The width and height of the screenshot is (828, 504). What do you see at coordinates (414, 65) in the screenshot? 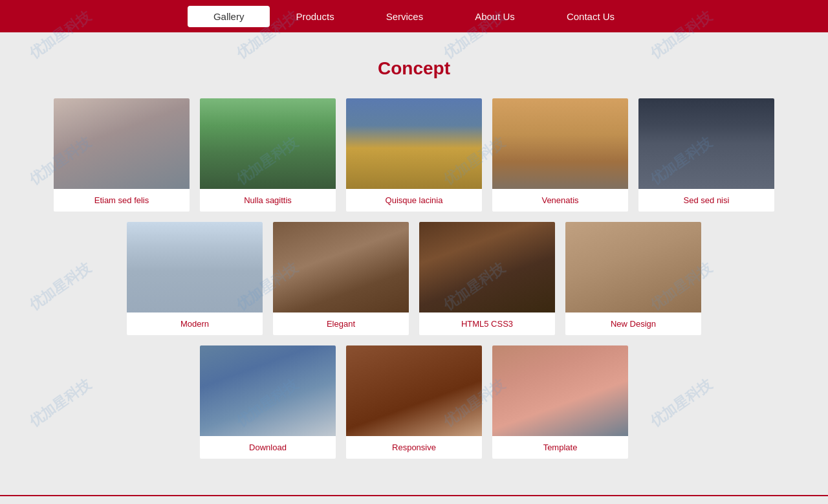
I see `page-title: Concept` at bounding box center [414, 65].